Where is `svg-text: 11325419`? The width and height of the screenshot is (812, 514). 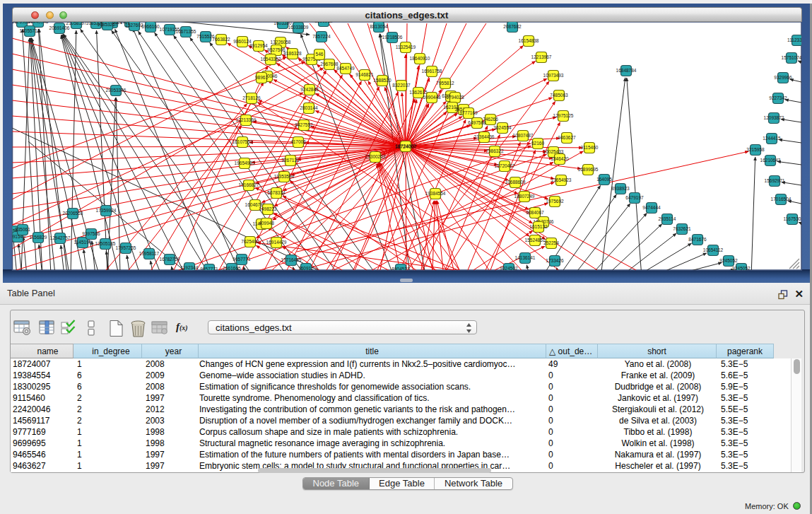 svg-text: 11325419 is located at coordinates (406, 47).